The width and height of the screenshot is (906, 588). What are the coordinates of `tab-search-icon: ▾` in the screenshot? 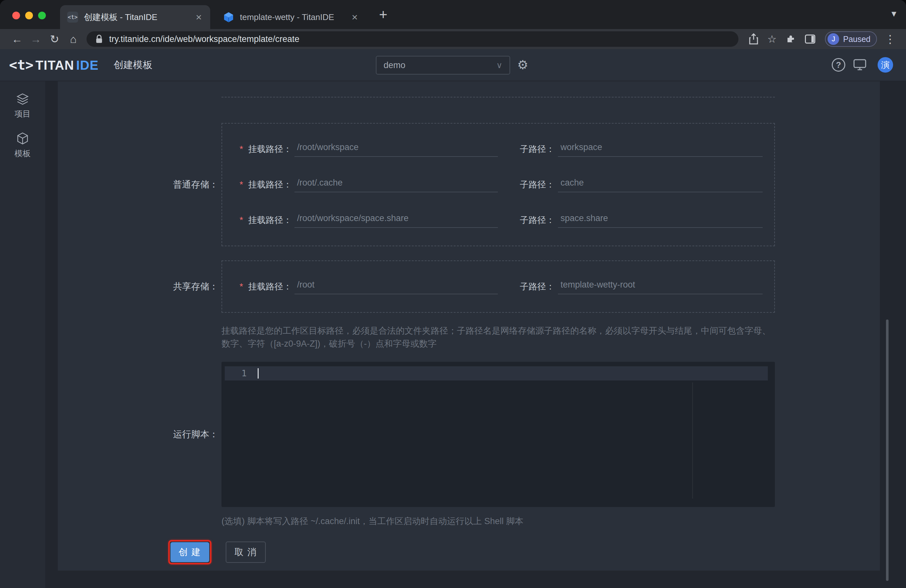 It's located at (894, 13).